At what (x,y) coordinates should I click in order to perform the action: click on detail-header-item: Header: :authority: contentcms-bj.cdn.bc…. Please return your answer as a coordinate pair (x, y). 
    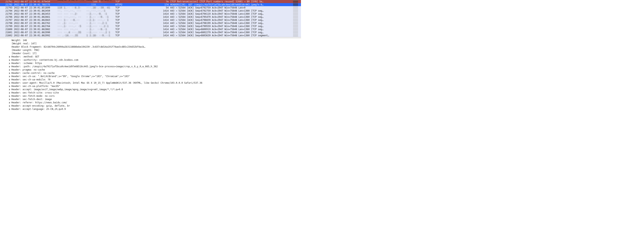
    Looking at the image, I should click on (150, 60).